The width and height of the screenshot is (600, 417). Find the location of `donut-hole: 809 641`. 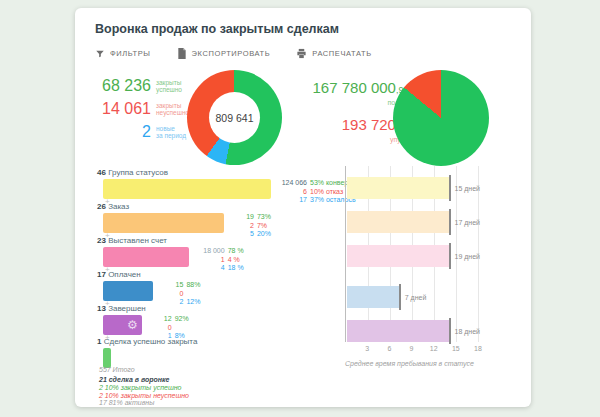

donut-hole: 809 641 is located at coordinates (234, 118).